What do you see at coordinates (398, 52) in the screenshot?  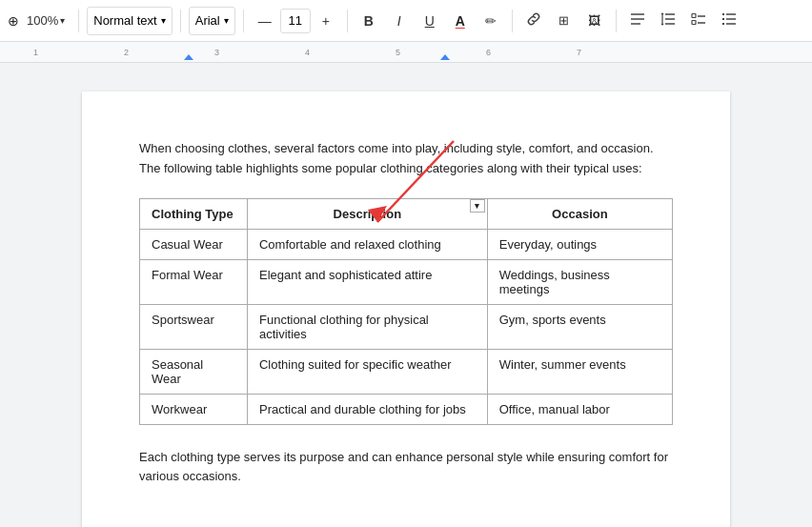 I see `ruler-num-5: 5` at bounding box center [398, 52].